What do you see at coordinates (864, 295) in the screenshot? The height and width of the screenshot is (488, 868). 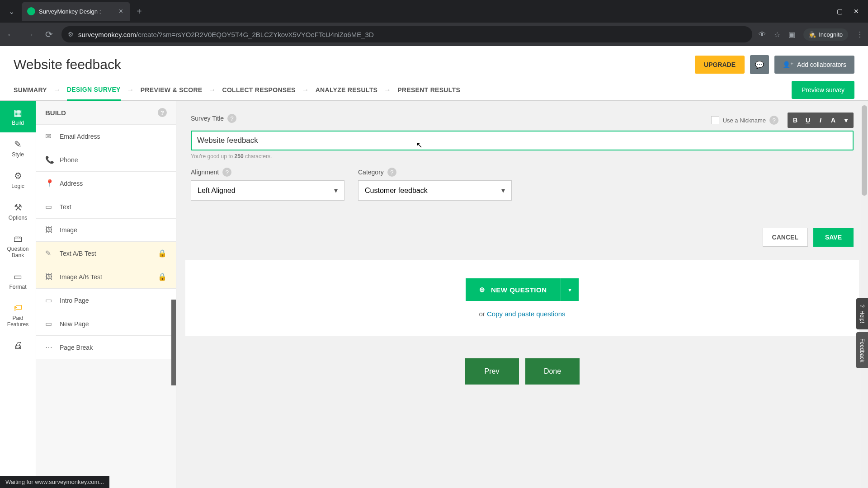 I see `editor-scrollbar` at bounding box center [864, 295].